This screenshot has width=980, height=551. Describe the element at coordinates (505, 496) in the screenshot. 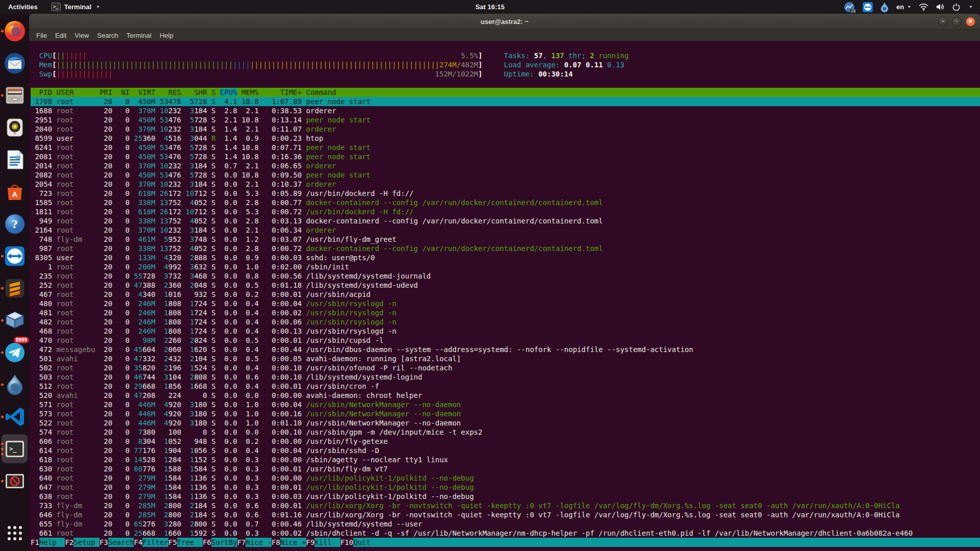

I see `process-row: 638 root 20 0 279M 1584 1136 S 0.0 0.3 0…` at that location.